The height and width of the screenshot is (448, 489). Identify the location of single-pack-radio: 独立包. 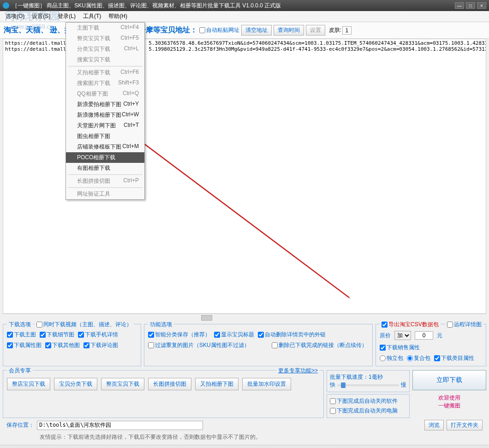
(391, 358).